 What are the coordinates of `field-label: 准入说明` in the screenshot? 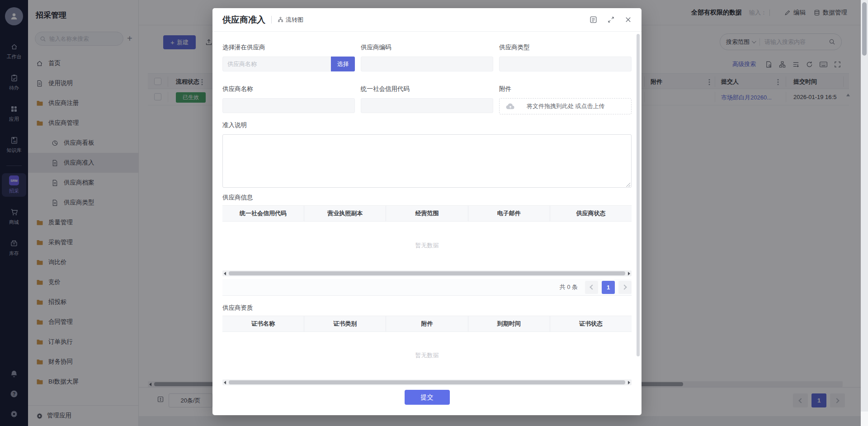 It's located at (427, 125).